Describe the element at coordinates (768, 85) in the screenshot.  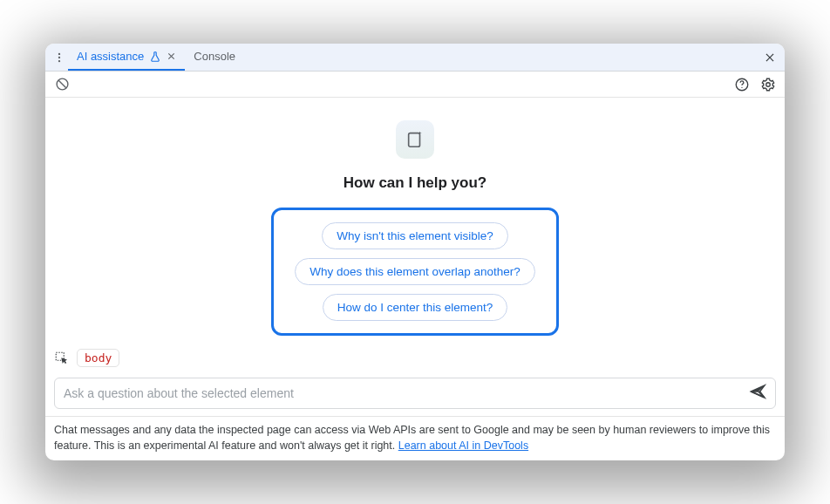
I see `settings-button` at that location.